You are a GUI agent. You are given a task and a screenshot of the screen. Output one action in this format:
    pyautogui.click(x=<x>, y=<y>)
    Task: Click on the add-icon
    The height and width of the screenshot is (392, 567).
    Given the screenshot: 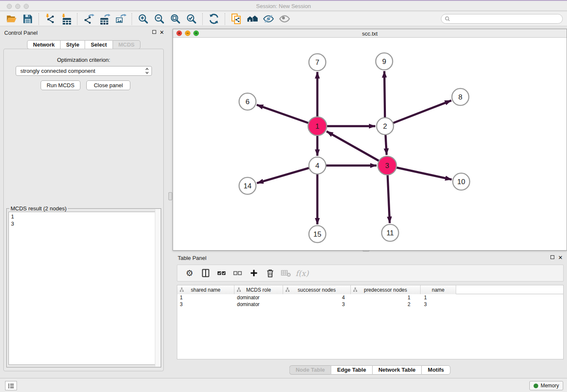 What is the action you would take?
    pyautogui.click(x=254, y=273)
    